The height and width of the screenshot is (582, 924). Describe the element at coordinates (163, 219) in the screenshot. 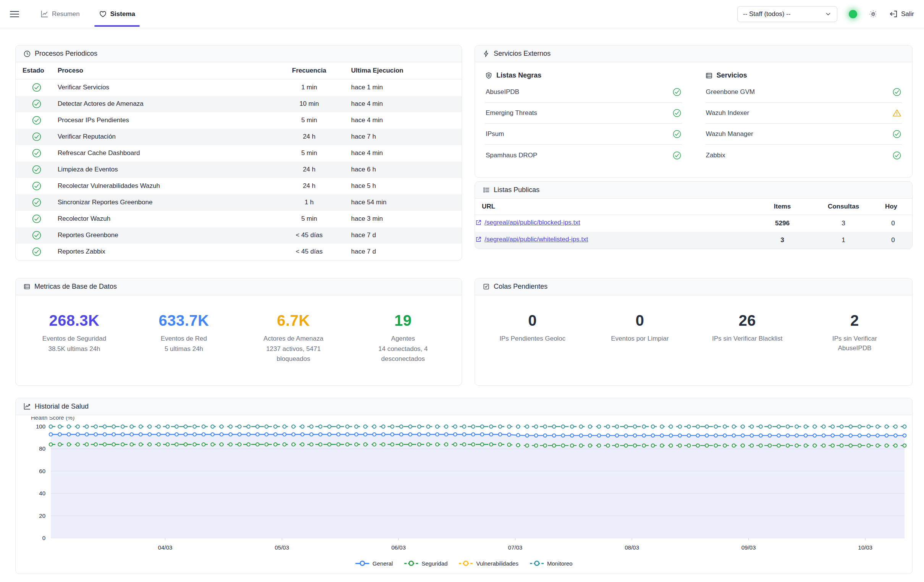

I see `process-name: Recolector Wazuh` at that location.